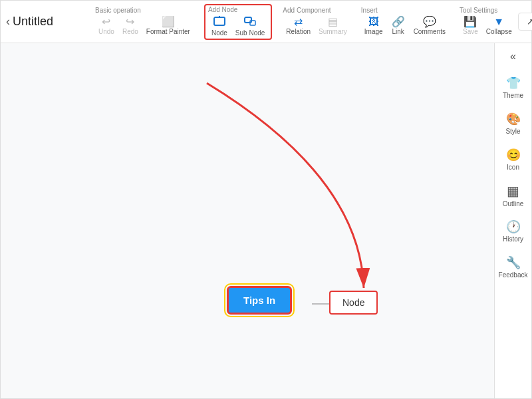  What do you see at coordinates (479, 11) in the screenshot?
I see `tool-settings-label: Tool Settings` at bounding box center [479, 11].